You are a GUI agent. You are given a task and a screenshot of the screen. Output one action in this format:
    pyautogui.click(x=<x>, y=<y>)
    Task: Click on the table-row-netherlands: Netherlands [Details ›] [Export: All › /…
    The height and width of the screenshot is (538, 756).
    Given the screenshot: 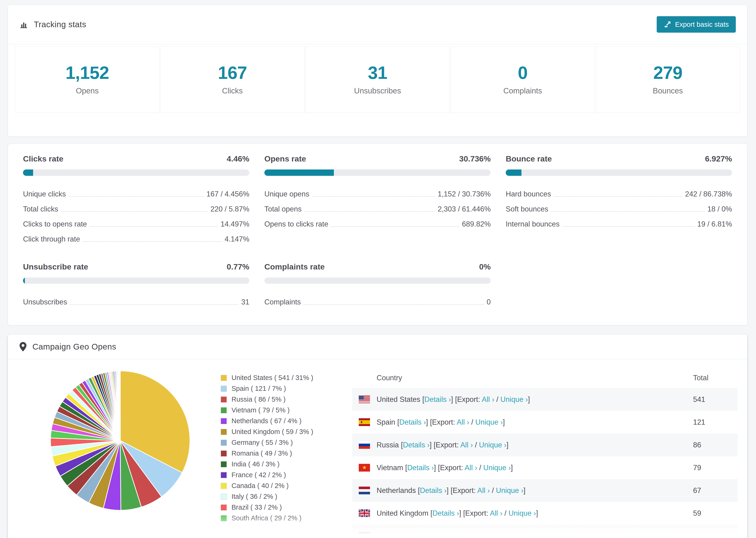 What is the action you would take?
    pyautogui.click(x=545, y=490)
    